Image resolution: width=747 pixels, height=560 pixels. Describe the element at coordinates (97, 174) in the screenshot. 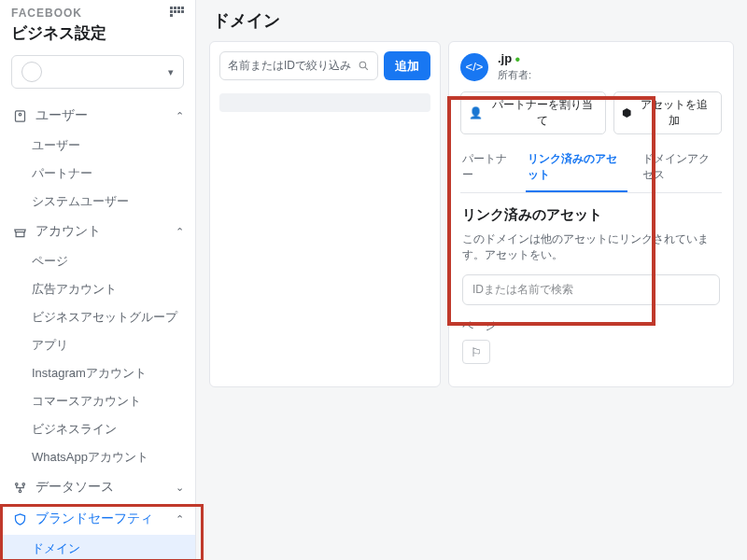

I see `sidebar-item: パートナー` at that location.